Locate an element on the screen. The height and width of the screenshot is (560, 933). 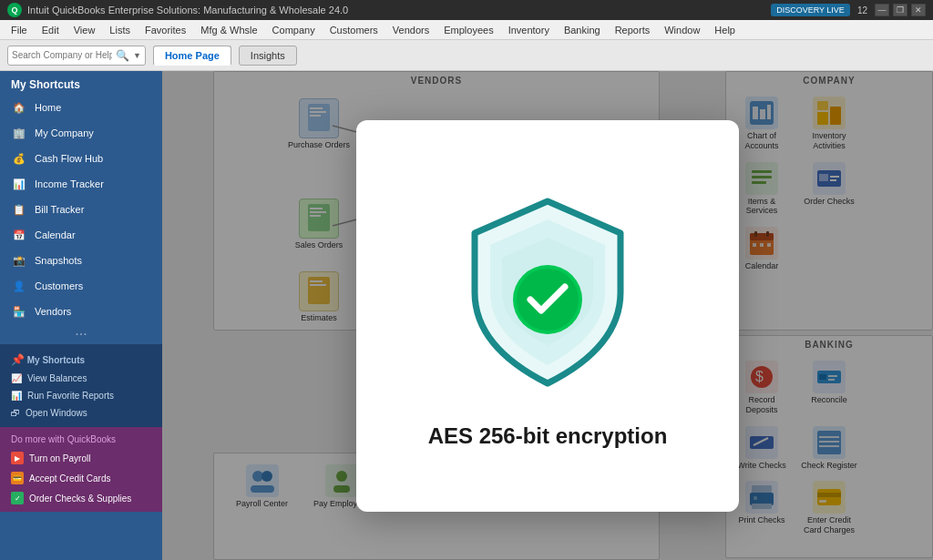
menu-reports: Reports is located at coordinates (632, 30).